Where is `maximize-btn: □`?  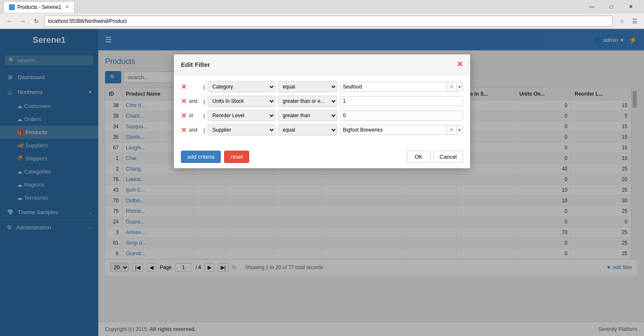 maximize-btn: □ is located at coordinates (611, 7).